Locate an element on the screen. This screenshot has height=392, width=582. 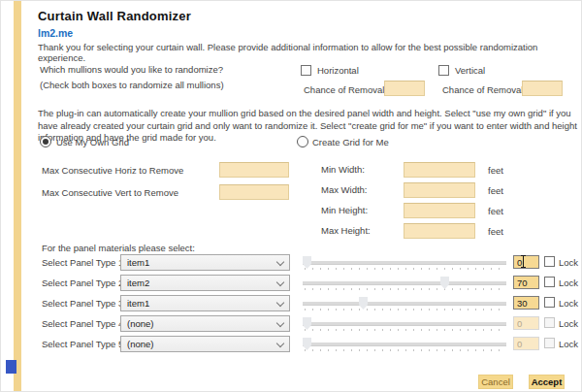
panel-type-3-slider is located at coordinates (404, 304).